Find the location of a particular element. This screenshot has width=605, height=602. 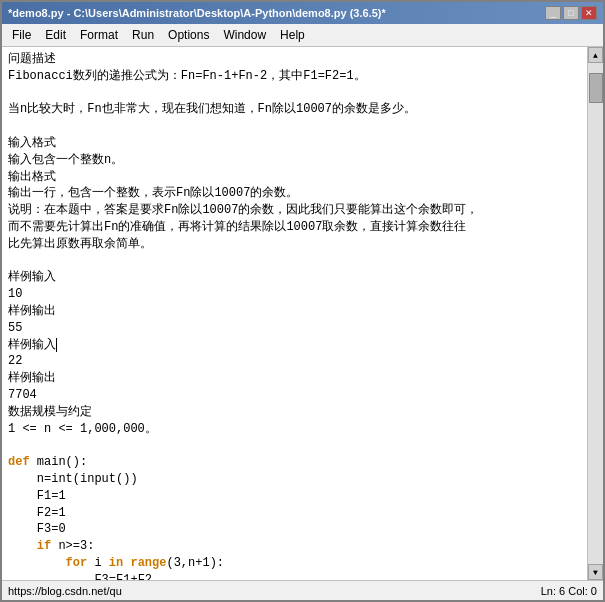

title-bar: *demo8.py - C:\Users\Administrator\Deskt… is located at coordinates (302, 13).